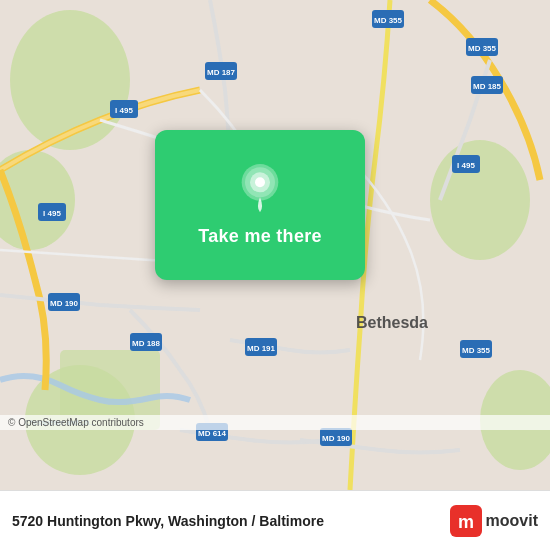  Describe the element at coordinates (275, 422) in the screenshot. I see `attribution-bar: © OpenStreetMap contributors` at that location.